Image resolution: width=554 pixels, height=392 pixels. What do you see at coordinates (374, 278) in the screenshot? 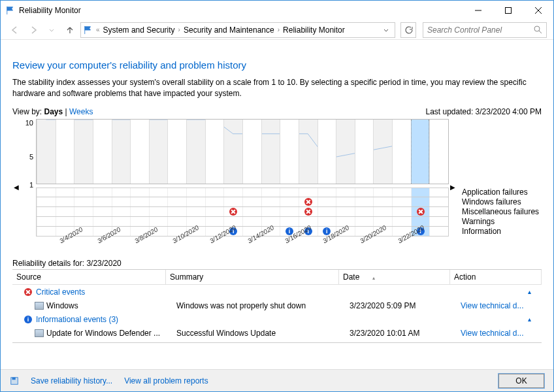
I see `sort-asc-icon: ▴` at bounding box center [374, 278].